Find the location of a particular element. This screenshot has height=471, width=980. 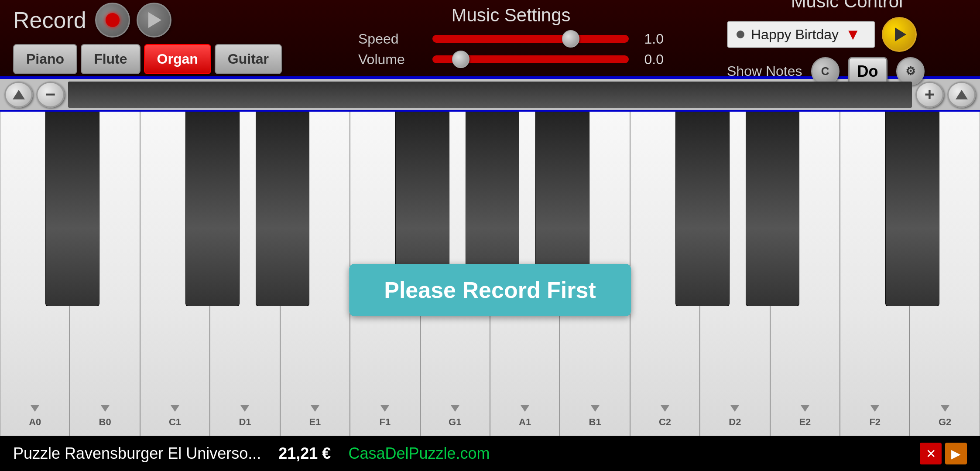

volume-slider-track is located at coordinates (531, 59).